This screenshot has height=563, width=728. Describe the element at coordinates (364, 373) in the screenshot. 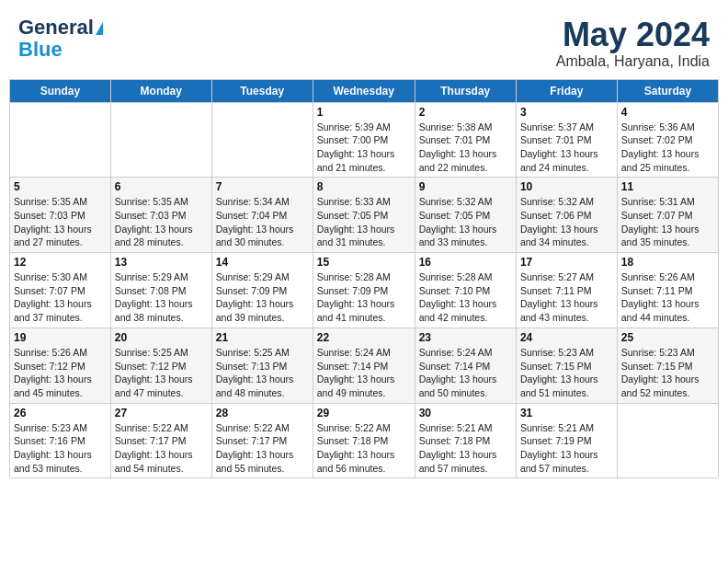

I see `day-info: Sunrise: 5:24 AMSunset: 7:14 PMDaylight:…` at that location.